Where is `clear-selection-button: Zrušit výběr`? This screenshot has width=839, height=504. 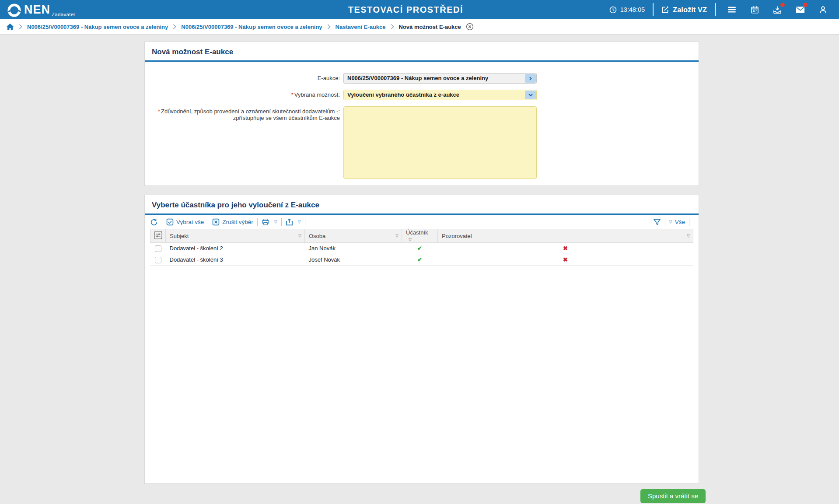
clear-selection-button: Zrušit výběr is located at coordinates (233, 222).